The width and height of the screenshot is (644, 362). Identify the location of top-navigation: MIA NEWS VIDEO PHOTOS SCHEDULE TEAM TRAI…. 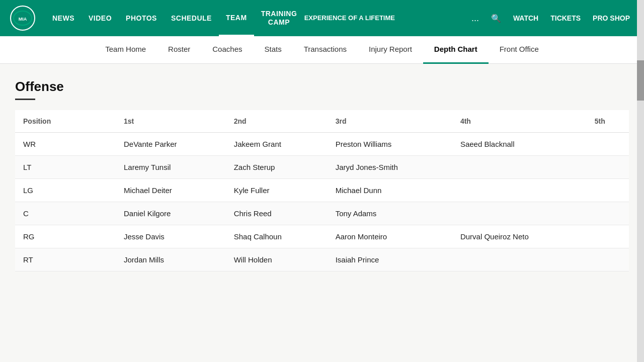
(322, 18).